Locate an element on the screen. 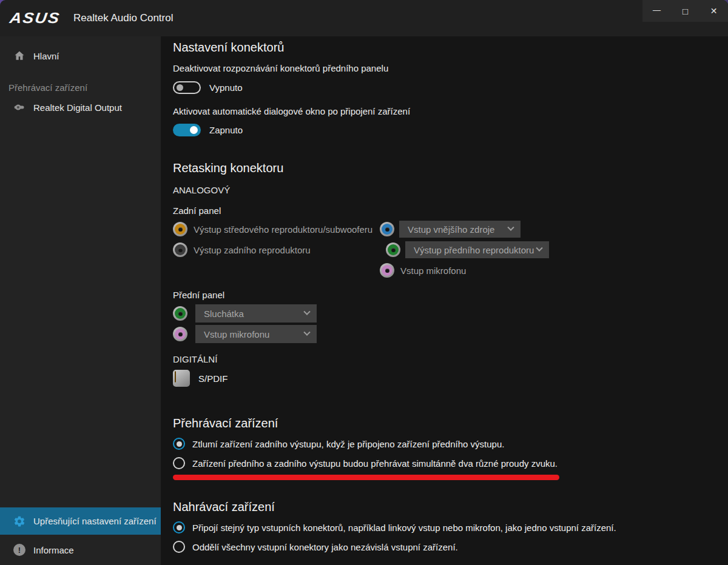 The image size is (728, 565). section-title-retasking: Retasking konektoru is located at coordinates (450, 168).